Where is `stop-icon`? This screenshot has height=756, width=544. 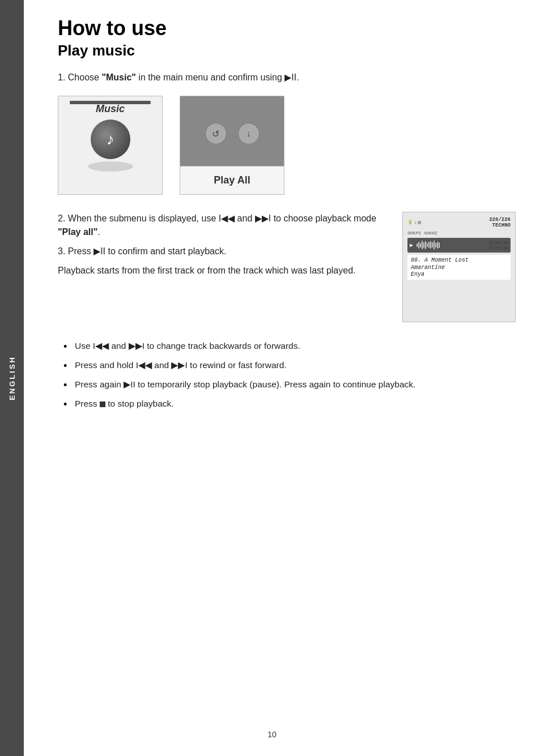 stop-icon is located at coordinates (103, 404).